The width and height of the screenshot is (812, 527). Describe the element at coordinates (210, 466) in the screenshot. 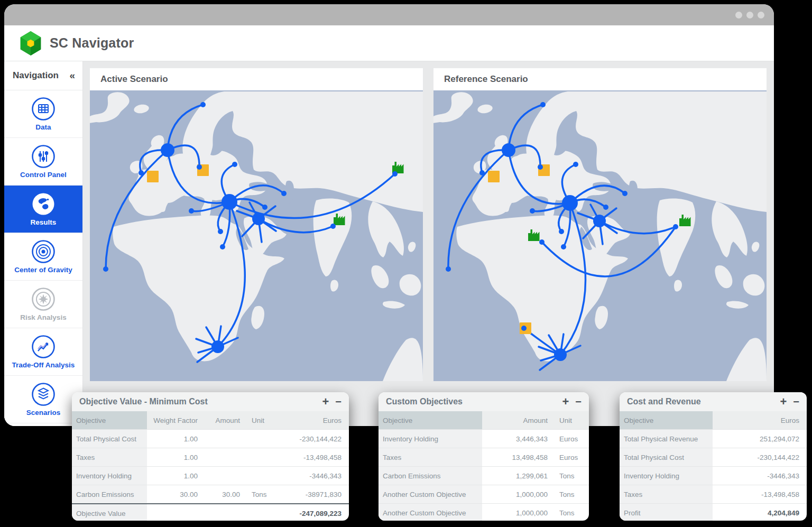

I see `data-table: ObjectiveWeight FactorAmountUnitEurosTot…` at that location.